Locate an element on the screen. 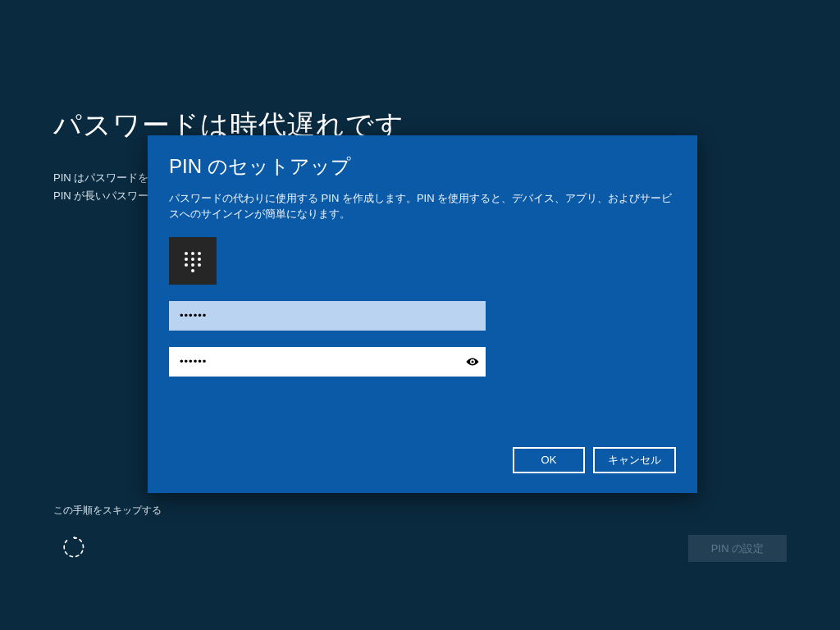  loading-spinner-icon is located at coordinates (74, 547).